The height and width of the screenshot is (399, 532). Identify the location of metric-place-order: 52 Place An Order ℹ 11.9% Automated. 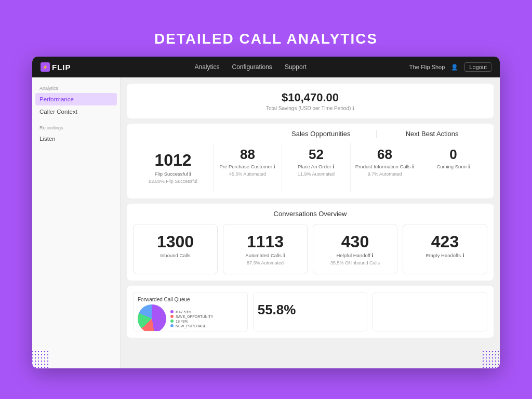
(316, 167).